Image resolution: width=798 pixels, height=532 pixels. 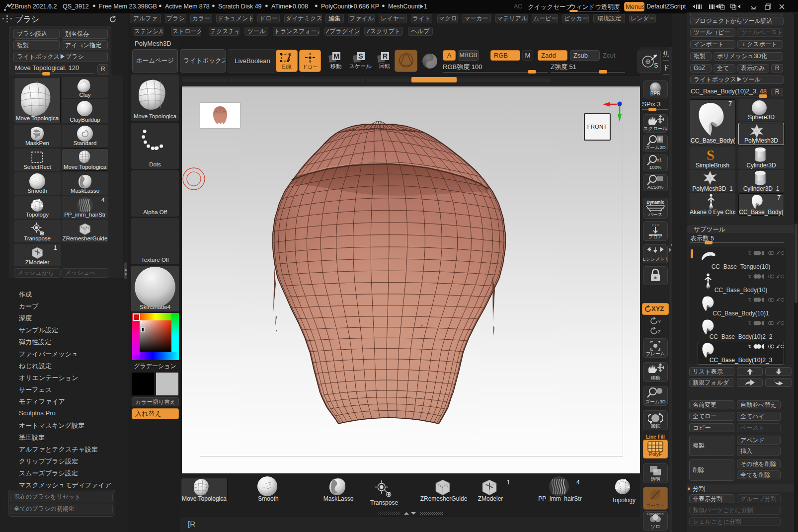 I want to click on svg-text: Dynamic, so click(x=655, y=202).